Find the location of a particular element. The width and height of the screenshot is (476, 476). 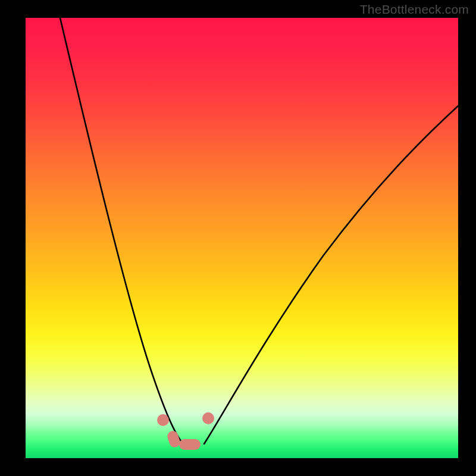

marker-pill-bottom is located at coordinates (190, 444).